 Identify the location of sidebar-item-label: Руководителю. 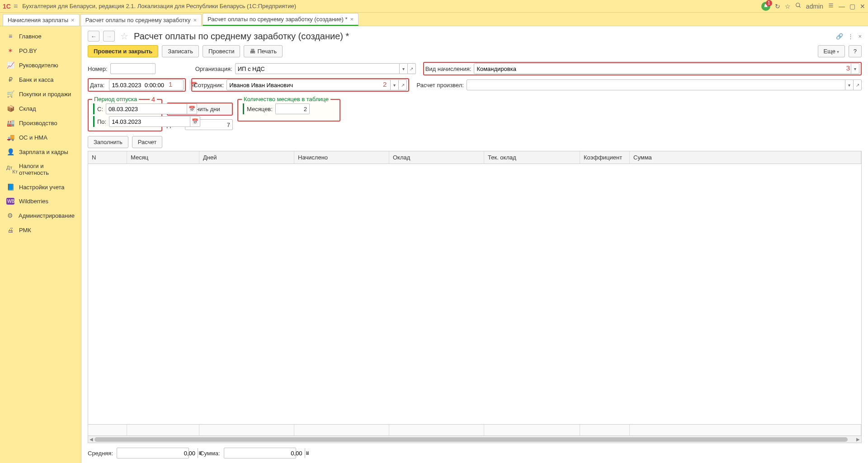
(39, 65).